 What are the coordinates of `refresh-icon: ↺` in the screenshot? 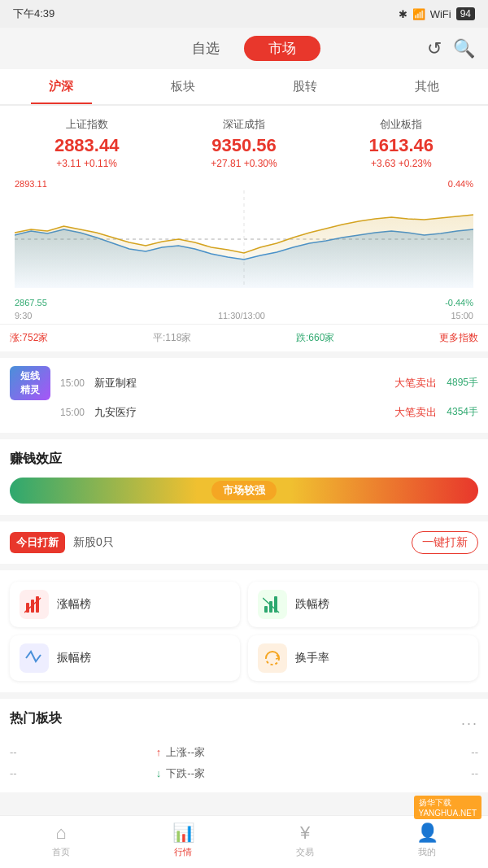 It's located at (434, 49).